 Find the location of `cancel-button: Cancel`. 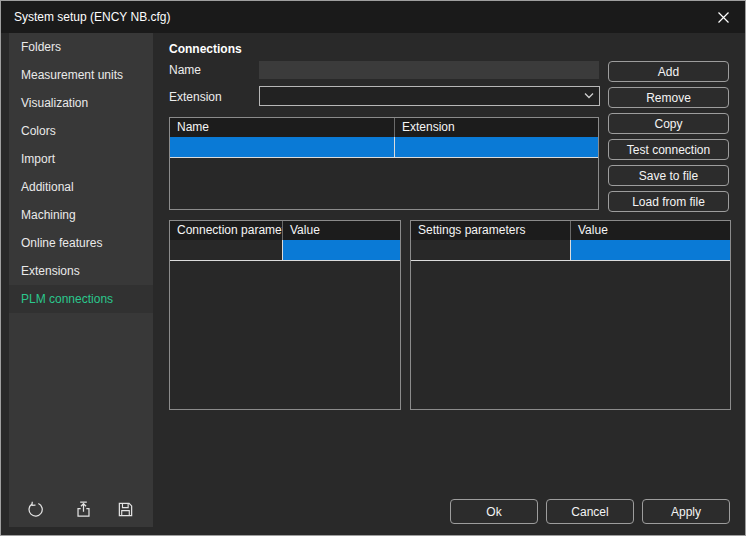

cancel-button: Cancel is located at coordinates (590, 512).